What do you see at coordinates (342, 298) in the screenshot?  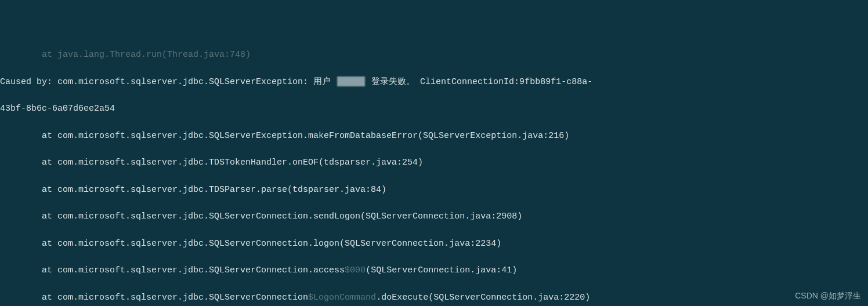 I see `stack-frame-dim: $LogonCommand` at bounding box center [342, 298].